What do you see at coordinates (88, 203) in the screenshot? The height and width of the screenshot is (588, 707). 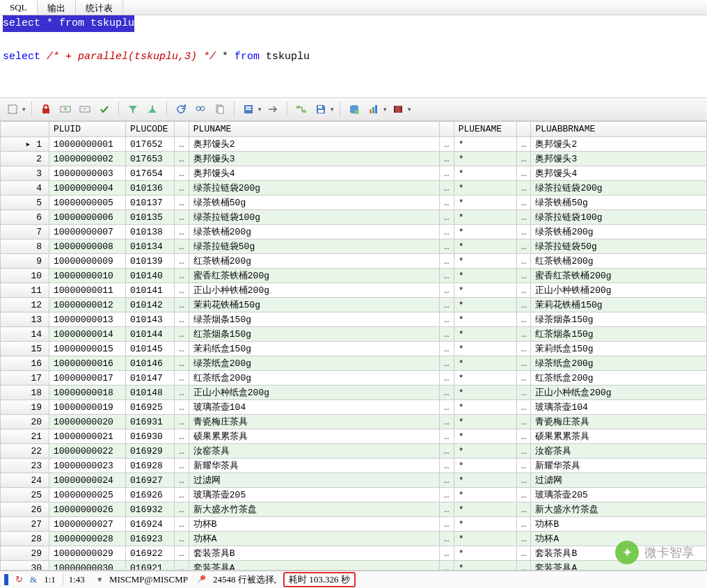 I see `cell: 10000000005` at bounding box center [88, 203].